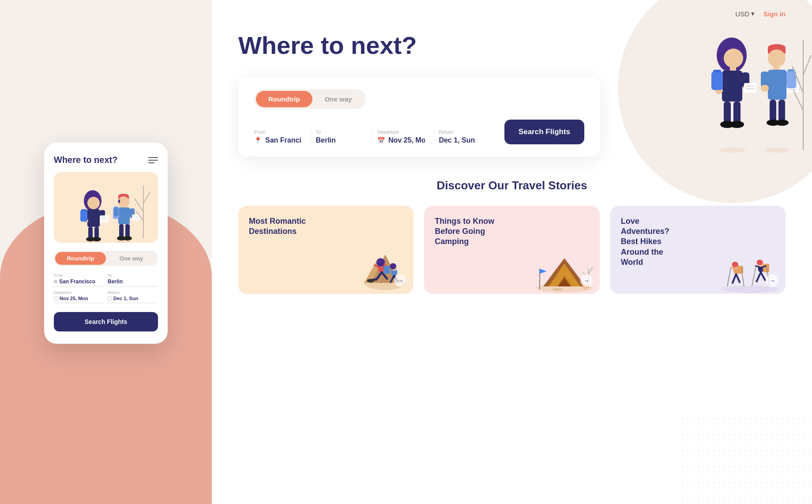  What do you see at coordinates (462, 132) in the screenshot?
I see `return-field-label: Return` at bounding box center [462, 132].